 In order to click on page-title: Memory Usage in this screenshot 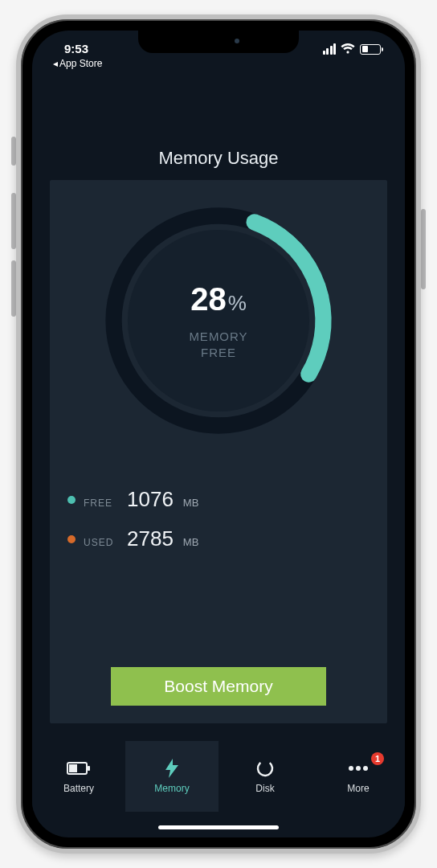, I will do `click(218, 158)`.